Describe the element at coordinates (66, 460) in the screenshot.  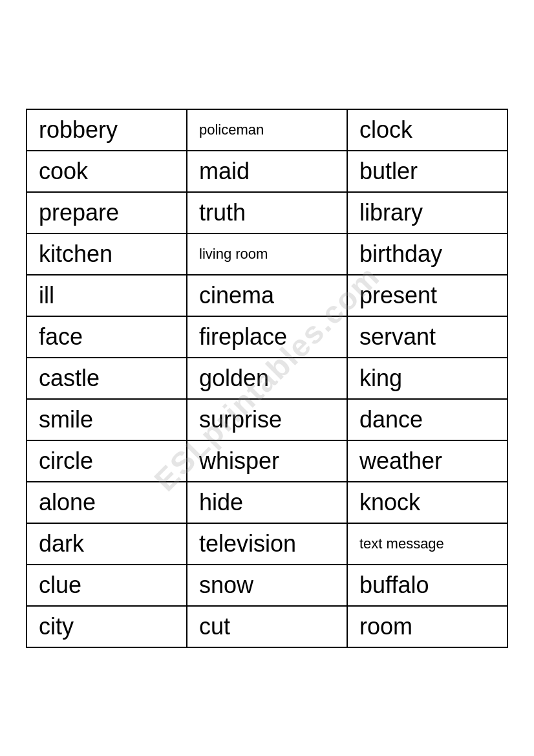
I see `word-label: circle` at that location.